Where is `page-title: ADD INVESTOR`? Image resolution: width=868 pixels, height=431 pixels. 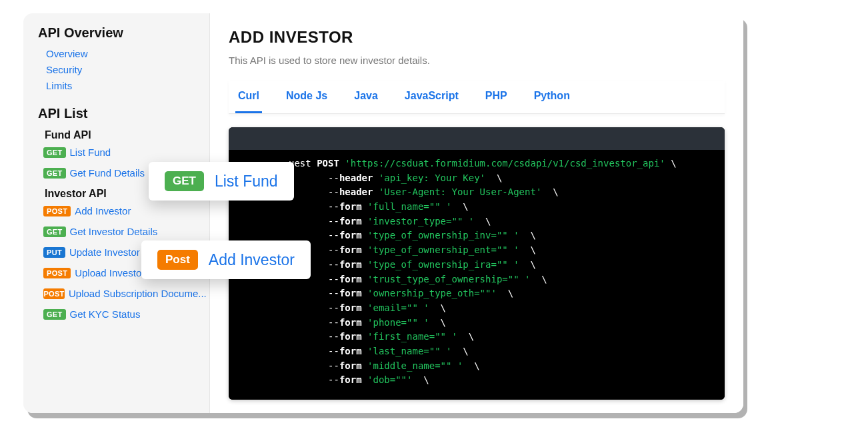 page-title: ADD INVESTOR is located at coordinates (477, 37).